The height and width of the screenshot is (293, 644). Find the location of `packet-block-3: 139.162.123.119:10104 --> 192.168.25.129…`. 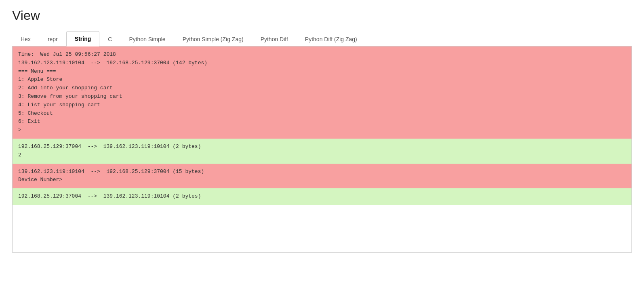

packet-block-3: 139.162.123.119:10104 --> 192.168.25.129… is located at coordinates (322, 176).